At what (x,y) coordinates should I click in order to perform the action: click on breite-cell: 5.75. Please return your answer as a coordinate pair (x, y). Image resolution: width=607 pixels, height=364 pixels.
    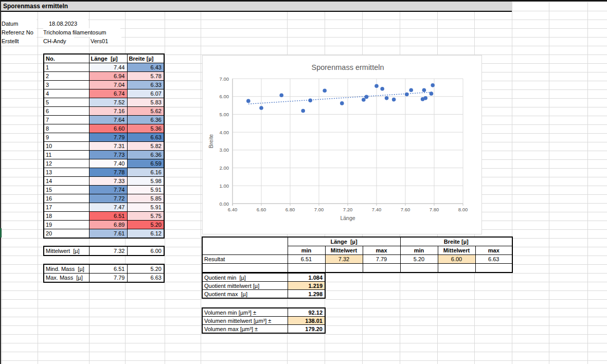
    Looking at the image, I should click on (146, 216).